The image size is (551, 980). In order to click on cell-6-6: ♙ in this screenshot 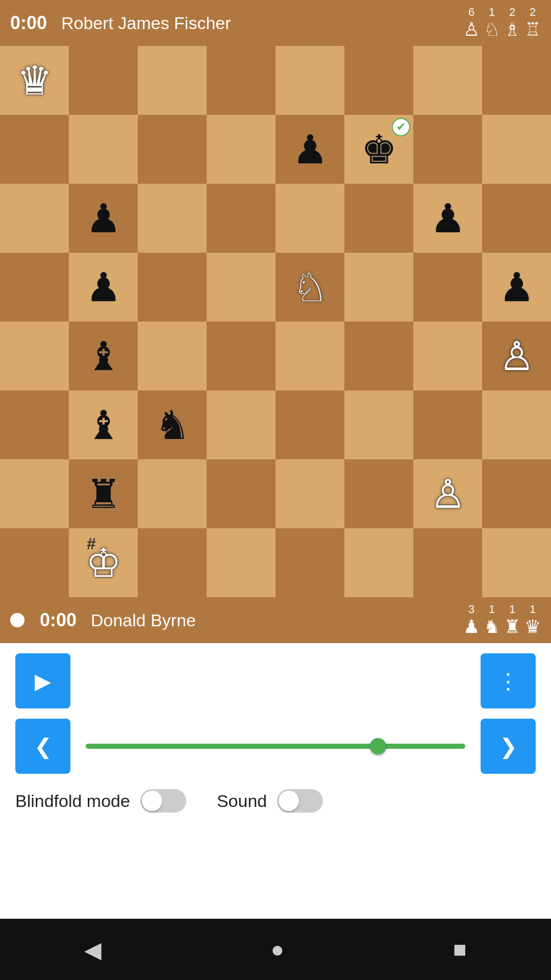, I will do `click(448, 494)`.